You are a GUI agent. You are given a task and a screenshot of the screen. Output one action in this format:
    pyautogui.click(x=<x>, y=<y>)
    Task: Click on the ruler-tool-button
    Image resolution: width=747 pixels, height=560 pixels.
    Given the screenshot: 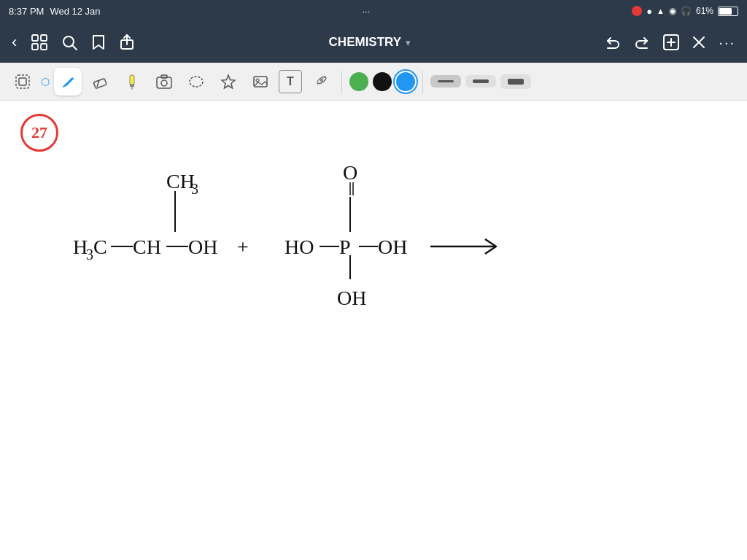 What is the action you would take?
    pyautogui.click(x=320, y=82)
    